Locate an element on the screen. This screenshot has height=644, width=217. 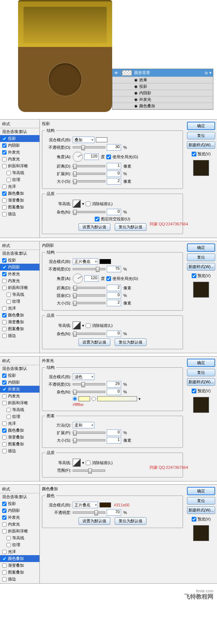
method-combo: 柔和 is located at coordinates (84, 425).